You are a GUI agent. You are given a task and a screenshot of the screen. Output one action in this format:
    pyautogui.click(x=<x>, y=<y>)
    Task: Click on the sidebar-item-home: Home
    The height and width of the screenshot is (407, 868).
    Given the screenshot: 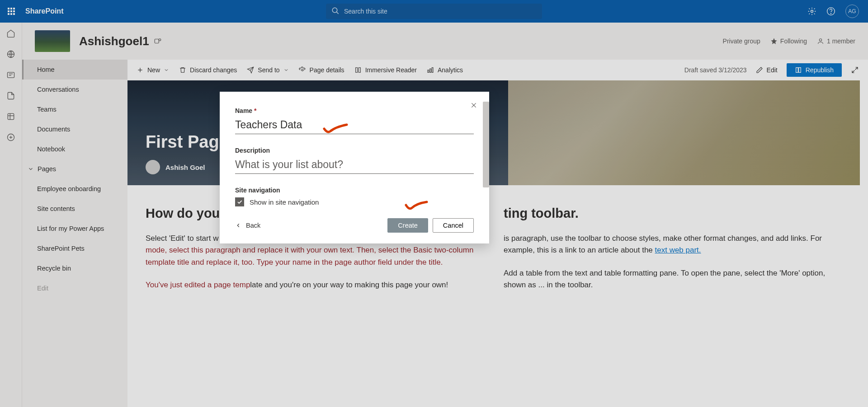 What is the action you would take?
    pyautogui.click(x=75, y=70)
    